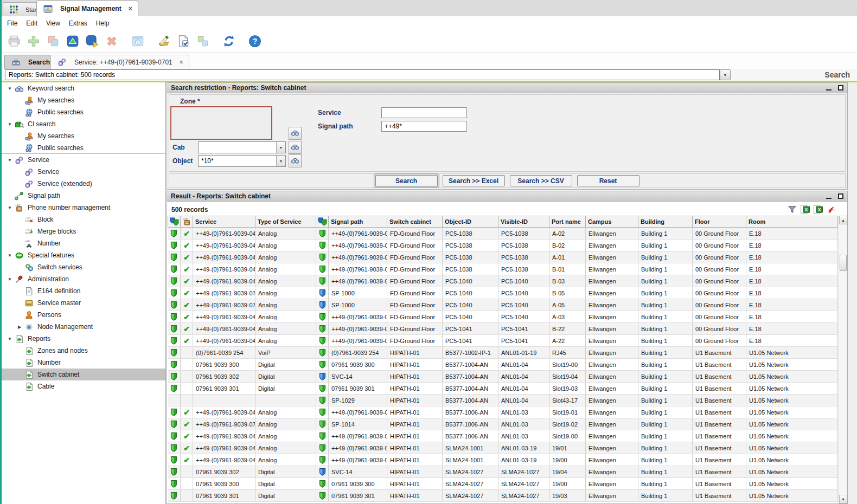 The image size is (857, 504). I want to click on table-row: SP-1029HIPATH-01B5377-1004-ANANL01-04Slo…, so click(503, 400).